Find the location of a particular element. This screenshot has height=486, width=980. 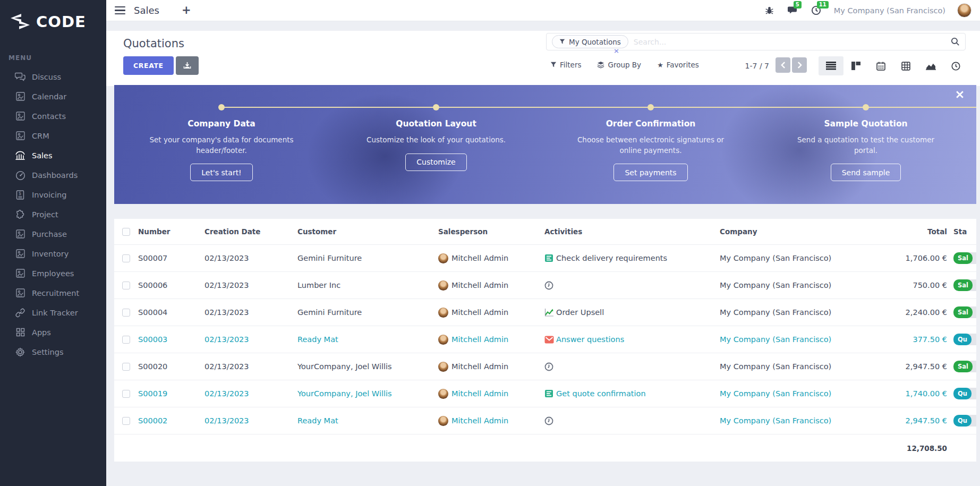

status-badge: Sal is located at coordinates (965, 366).